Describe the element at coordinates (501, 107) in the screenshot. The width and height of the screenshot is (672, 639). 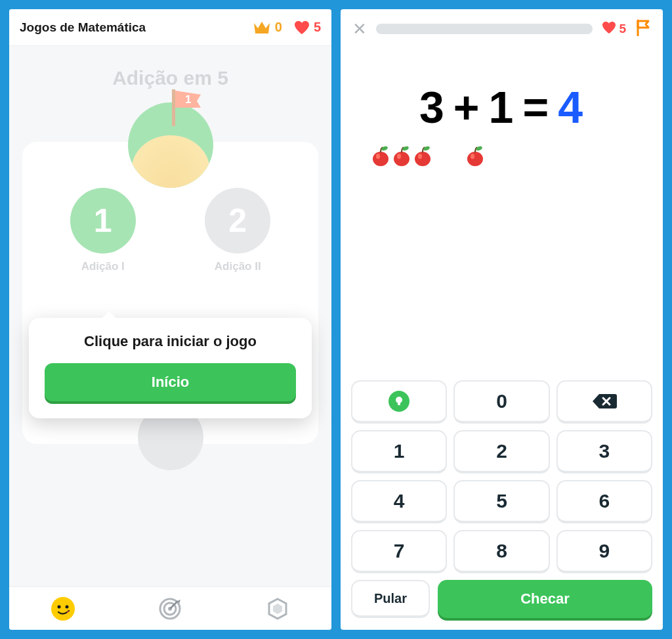
I see `equation: 3 + 1 = 4` at that location.